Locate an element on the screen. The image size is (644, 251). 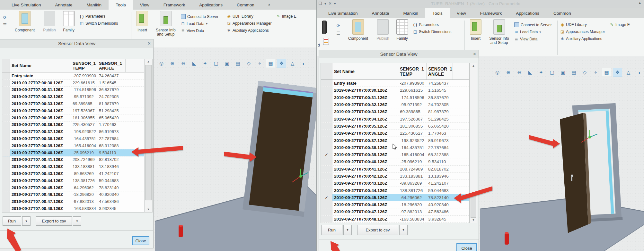
table-row: ✓2019-09-27T07:00:45.126Z-64.29606278.82… is located at coordinates (395, 198).